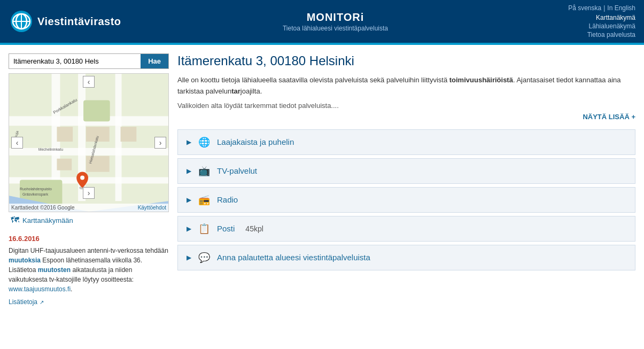  What do you see at coordinates (616, 18) in the screenshot?
I see `nav-map-link: Karttanäkymä` at bounding box center [616, 18].